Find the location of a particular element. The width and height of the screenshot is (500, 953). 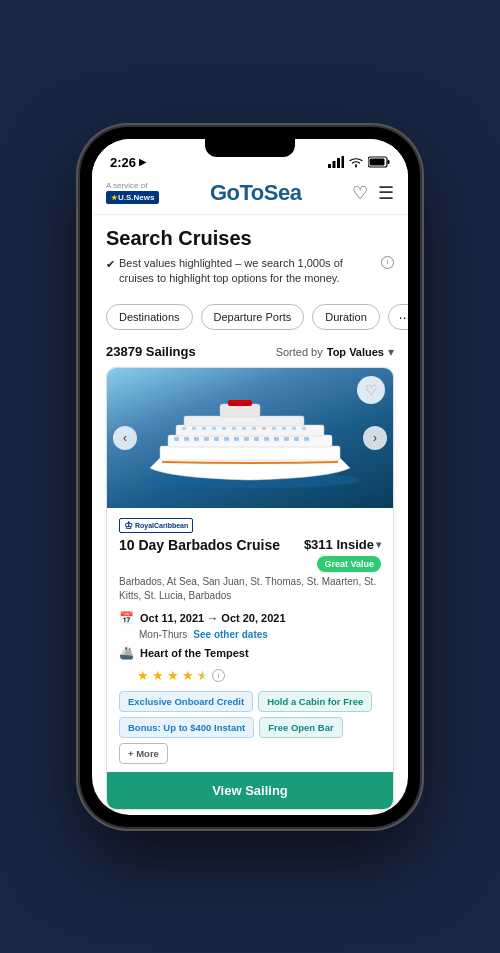

card-favorite-button: ♡ is located at coordinates (371, 390).